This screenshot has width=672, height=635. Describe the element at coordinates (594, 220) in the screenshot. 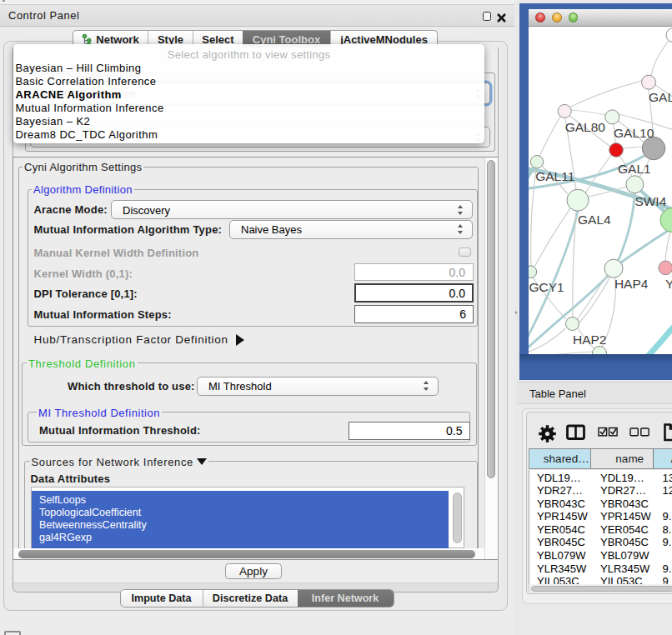

I see `svg-text: GAL4` at that location.